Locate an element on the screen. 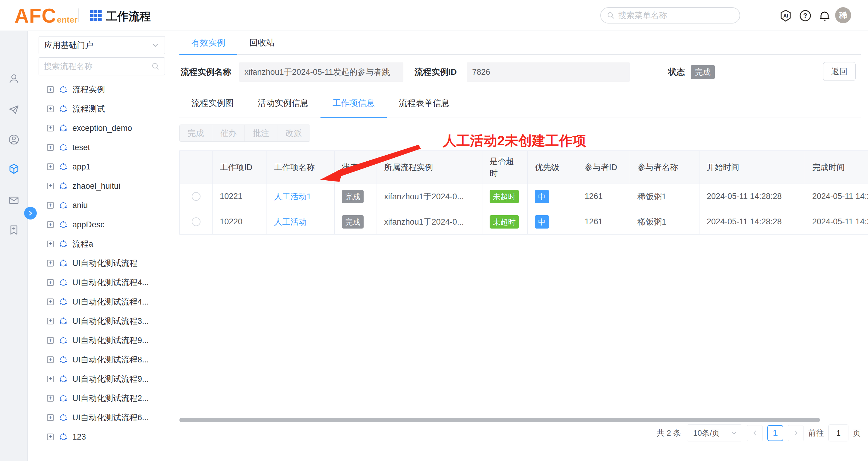  goto-page-input is located at coordinates (838, 433).